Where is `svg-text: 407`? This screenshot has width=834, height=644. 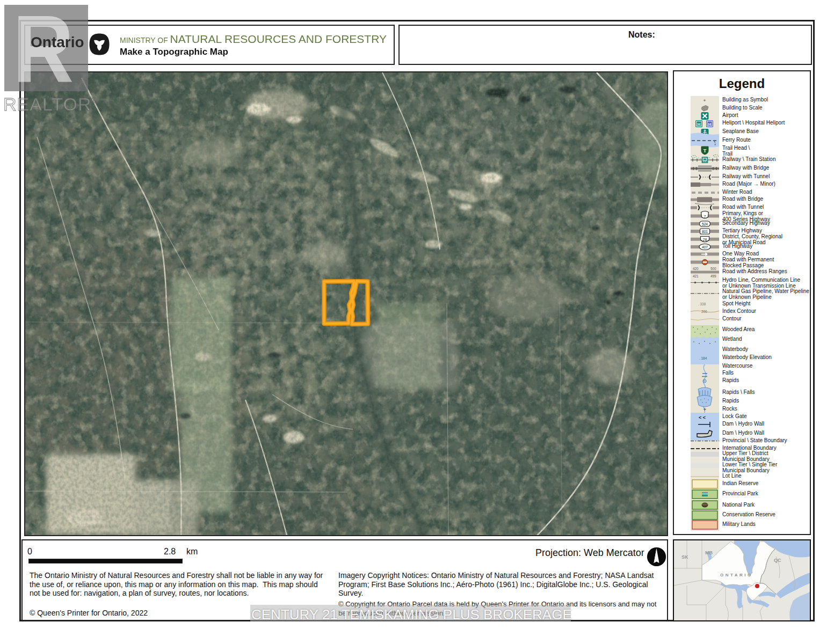
svg-text: 407 is located at coordinates (705, 247).